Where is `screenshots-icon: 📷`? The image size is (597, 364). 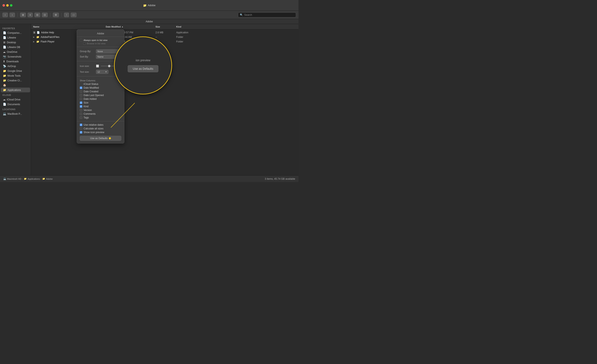 screenshots-icon: 📷 is located at coordinates (5, 57).